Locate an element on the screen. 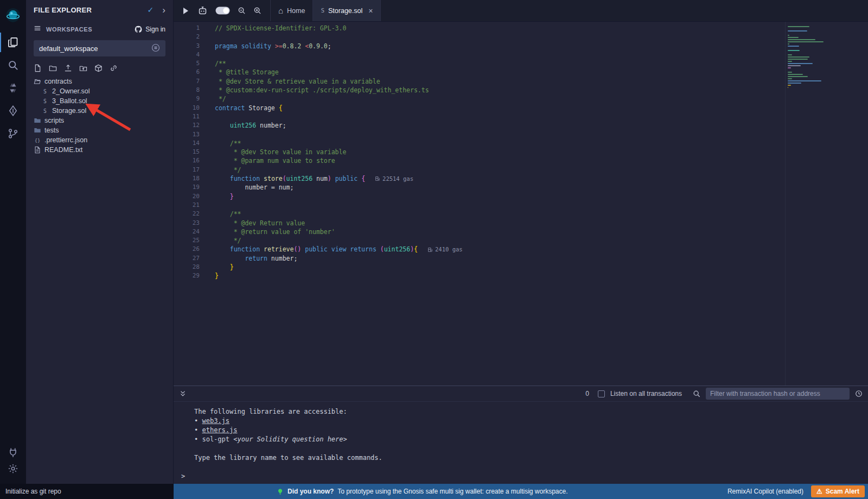  gas-estimate-badge: 22514 gas is located at coordinates (394, 179).